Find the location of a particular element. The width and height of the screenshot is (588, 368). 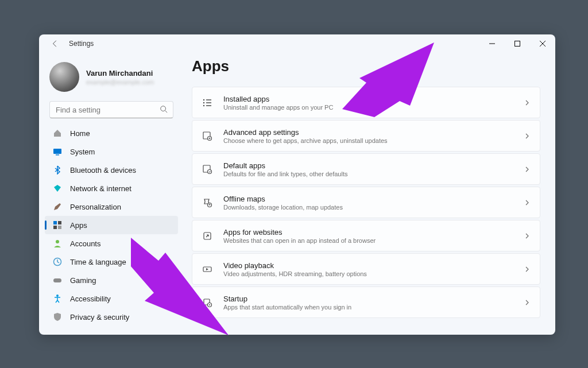

apps-icon is located at coordinates (57, 225).